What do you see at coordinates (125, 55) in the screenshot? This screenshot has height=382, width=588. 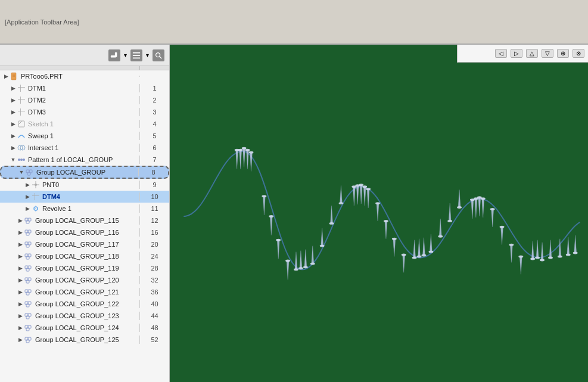 I see `dropdown-arrow: ▾` at bounding box center [125, 55].